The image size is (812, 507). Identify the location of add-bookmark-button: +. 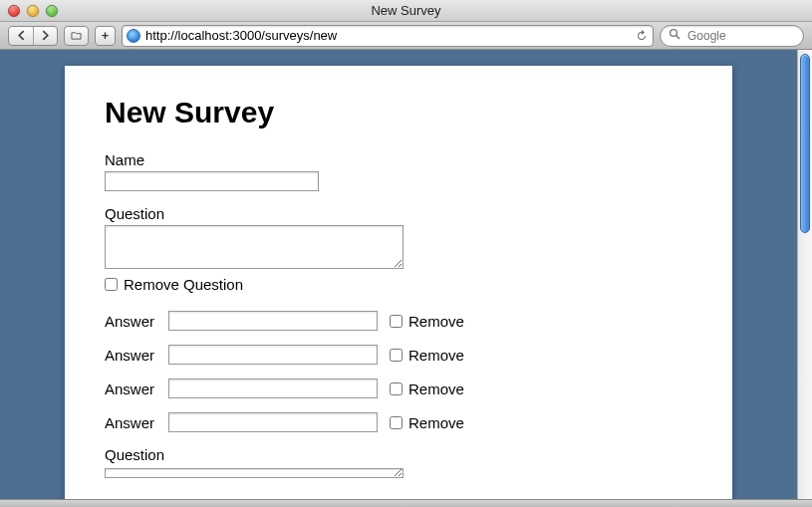
(106, 36).